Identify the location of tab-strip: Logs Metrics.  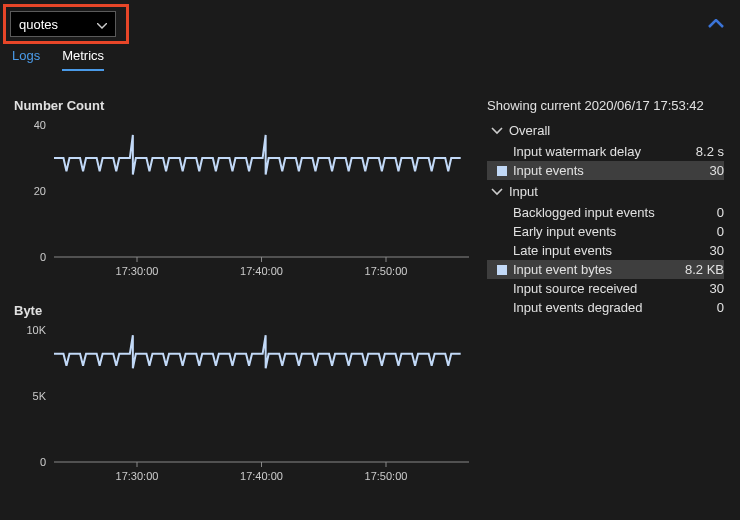
(370, 62).